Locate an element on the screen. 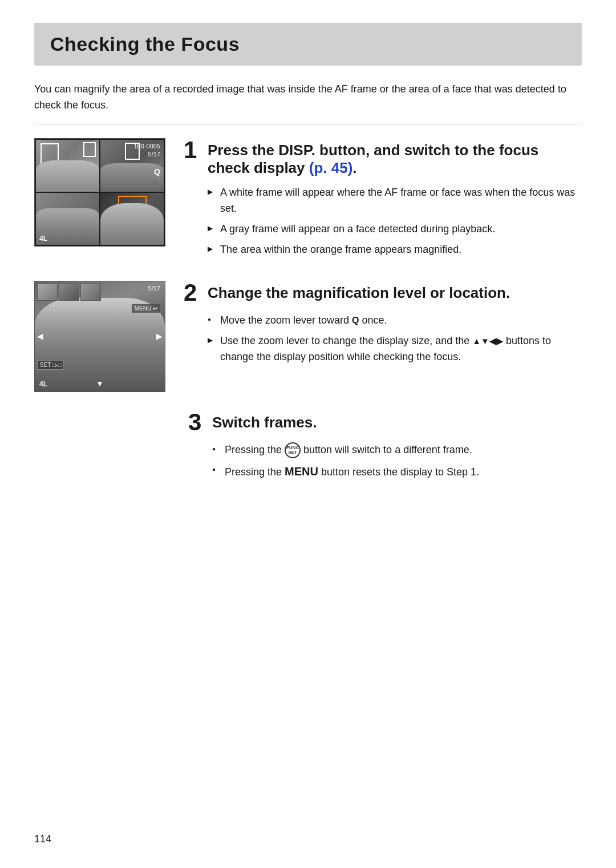 The height and width of the screenshot is (868, 616). step-2-right-arrow: ▶ is located at coordinates (160, 336).